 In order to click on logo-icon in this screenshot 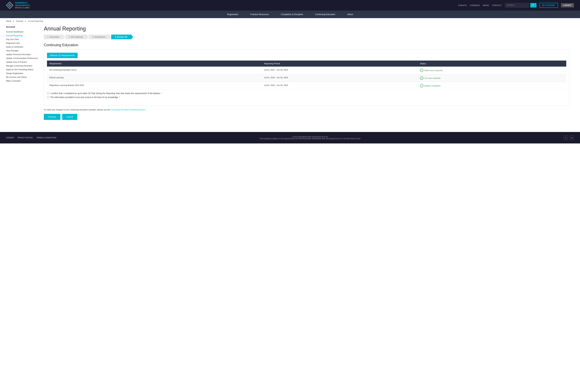, I will do `click(9, 5)`.